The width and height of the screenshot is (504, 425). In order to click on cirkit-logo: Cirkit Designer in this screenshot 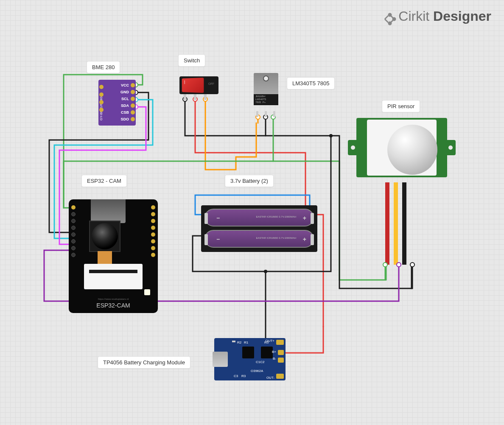, I will do `click(437, 17)`.